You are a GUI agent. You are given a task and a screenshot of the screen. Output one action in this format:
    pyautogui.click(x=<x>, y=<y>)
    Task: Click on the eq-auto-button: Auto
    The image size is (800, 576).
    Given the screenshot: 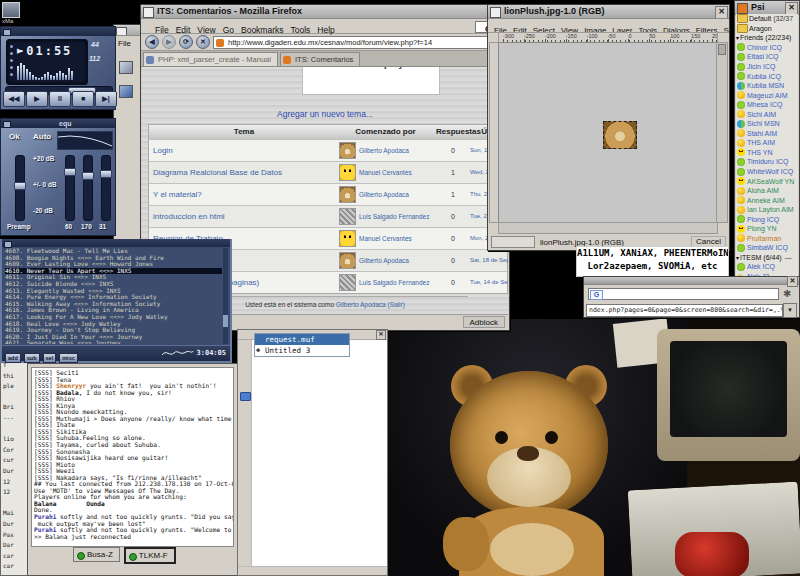 What is the action you would take?
    pyautogui.click(x=42, y=136)
    